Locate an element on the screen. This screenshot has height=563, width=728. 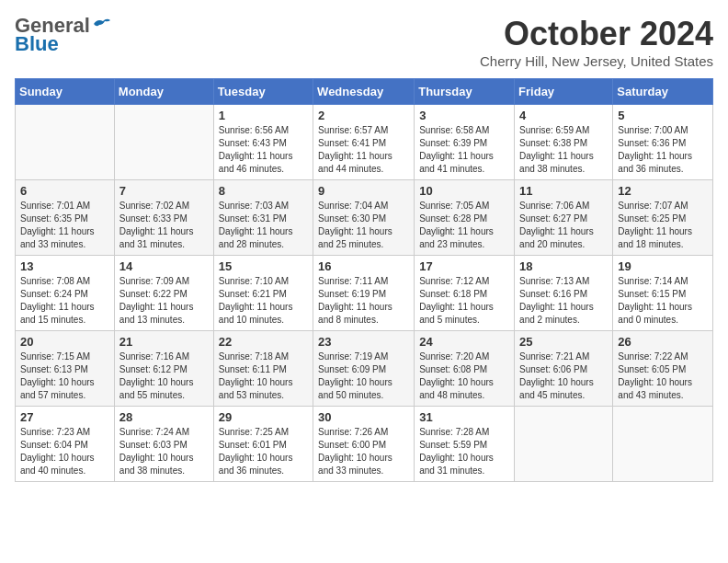
weekday-header-wednesday: Wednesday is located at coordinates (364, 92).